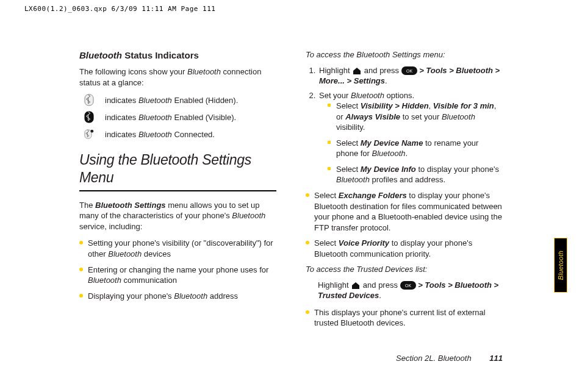 The image size is (582, 392). Describe the element at coordinates (160, 135) in the screenshot. I see `status-row-text: indicates Bluetooth Connected.` at that location.